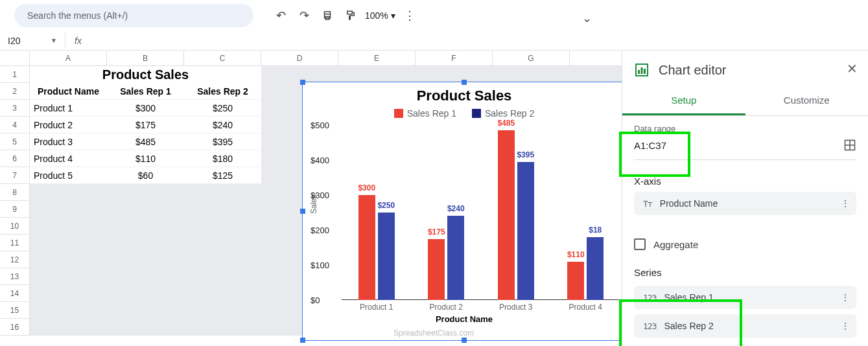  What do you see at coordinates (393, 16) in the screenshot?
I see `chevron-down-icon: ▾` at bounding box center [393, 16].